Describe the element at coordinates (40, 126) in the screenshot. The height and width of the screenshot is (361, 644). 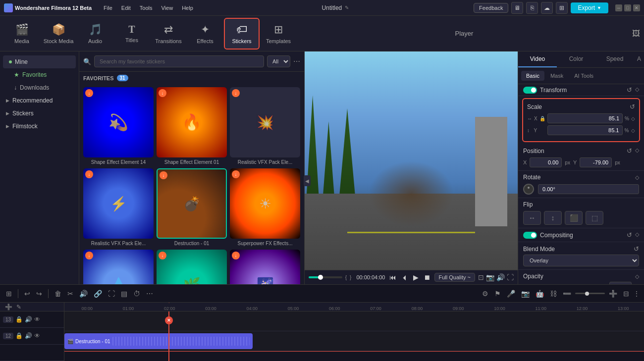
I see `filmstock-section: ▶ Filmstock` at that location.